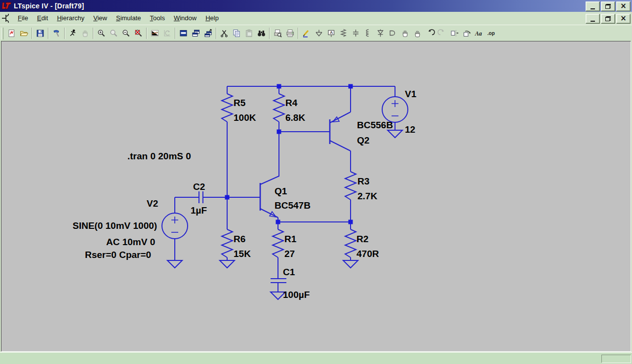 This screenshot has width=632, height=364. I want to click on cascade-windows-button, so click(196, 34).